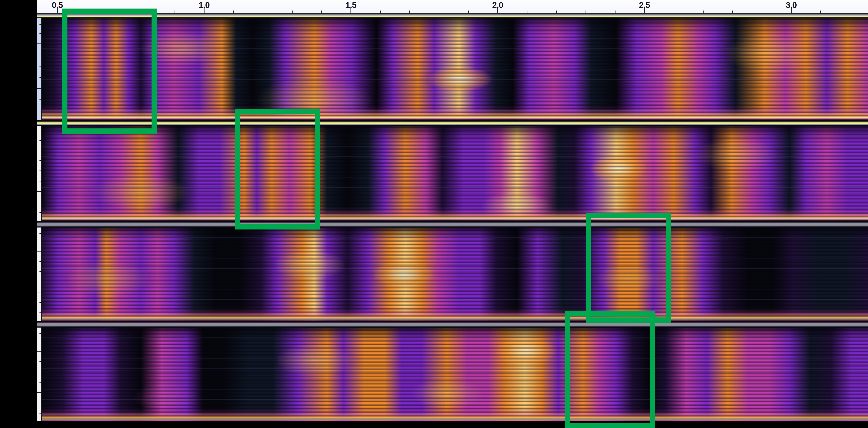 This screenshot has width=868, height=428. Describe the element at coordinates (791, 5) in the screenshot. I see `time-ruler-label: 3.0` at that location.